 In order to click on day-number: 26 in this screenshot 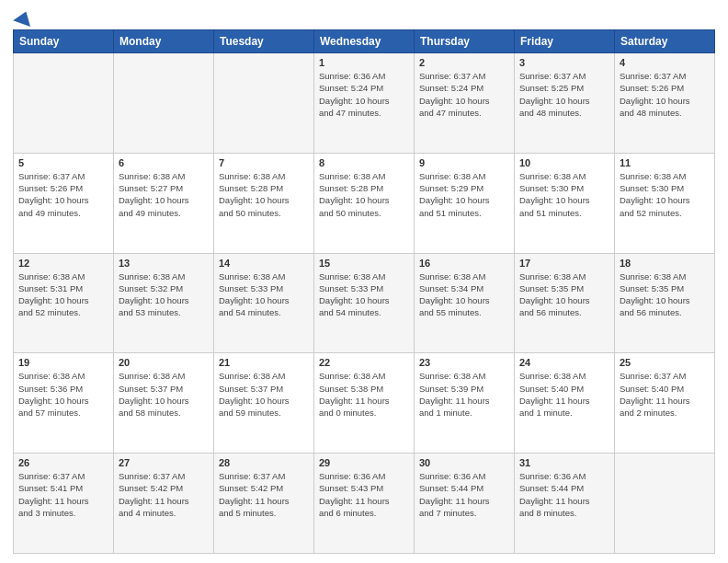, I will do `click(63, 463)`.